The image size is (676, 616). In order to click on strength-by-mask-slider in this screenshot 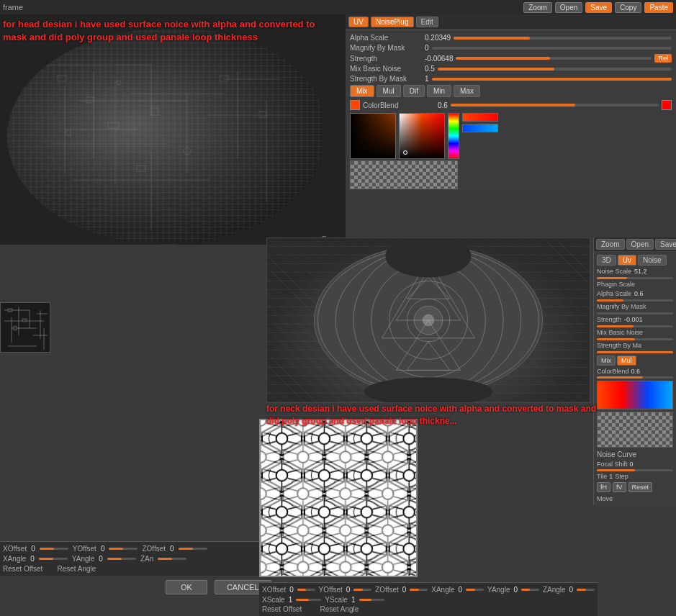, I will do `click(551, 79)`.